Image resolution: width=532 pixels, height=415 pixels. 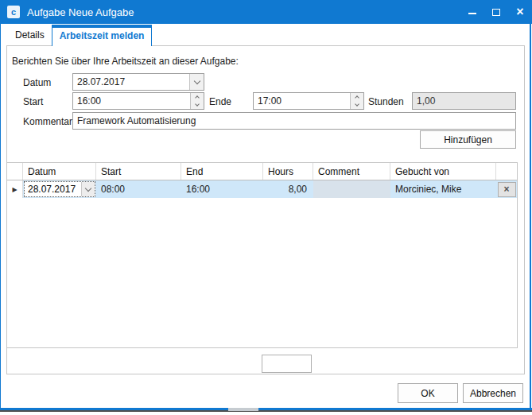 What do you see at coordinates (48, 122) in the screenshot?
I see `kommentar-label: Kommentar` at bounding box center [48, 122].